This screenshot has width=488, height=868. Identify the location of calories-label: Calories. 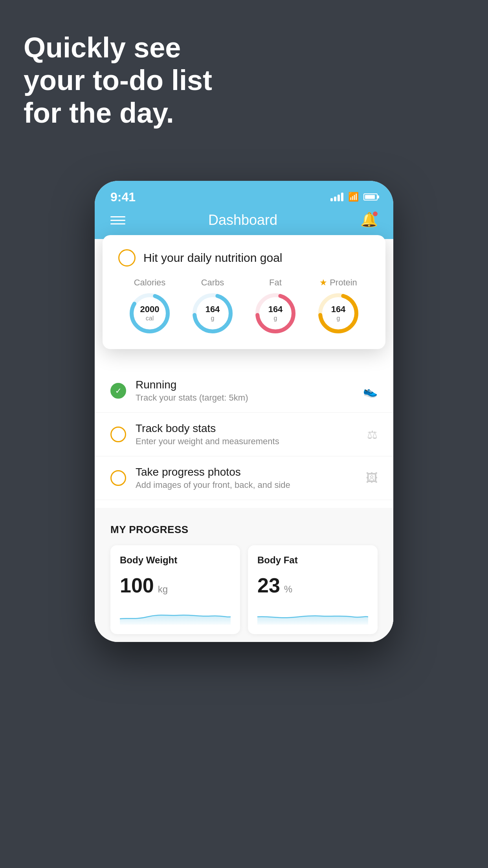
(150, 283).